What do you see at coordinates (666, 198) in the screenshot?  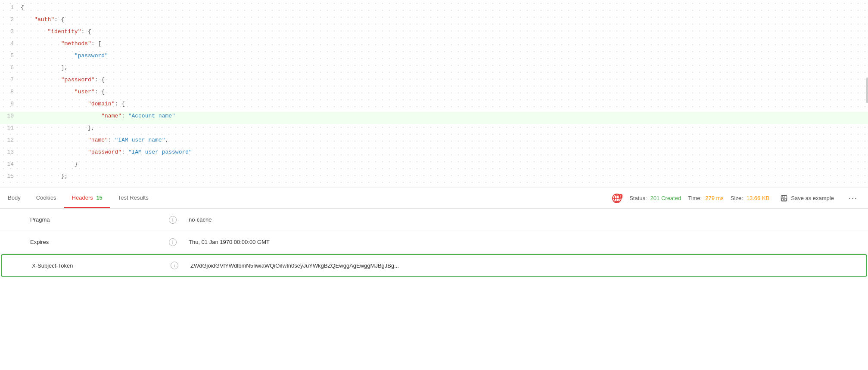 I see `status-value: 201 Created` at bounding box center [666, 198].